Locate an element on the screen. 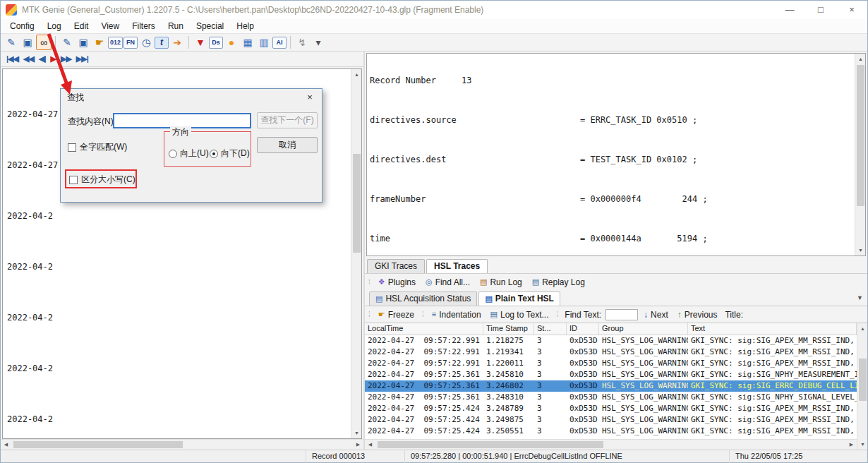 The height and width of the screenshot is (463, 868). log-vertical-scrollbar is located at coordinates (356, 254).